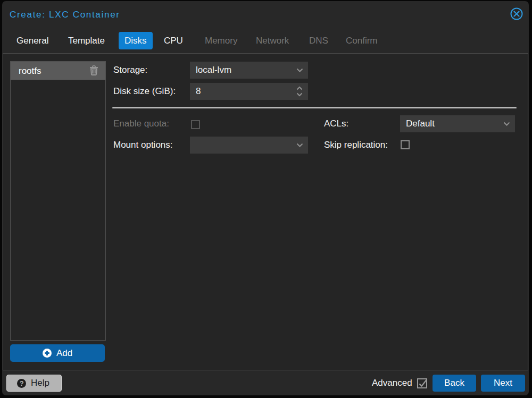  Describe the element at coordinates (314, 108) in the screenshot. I see `advanced-separator` at that location.